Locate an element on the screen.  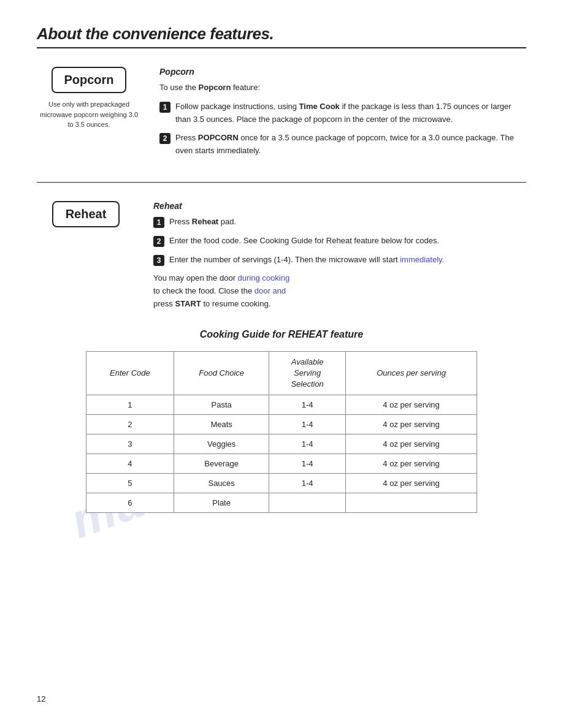
col-header-ounces: Ounces per serving is located at coordinates (411, 373).